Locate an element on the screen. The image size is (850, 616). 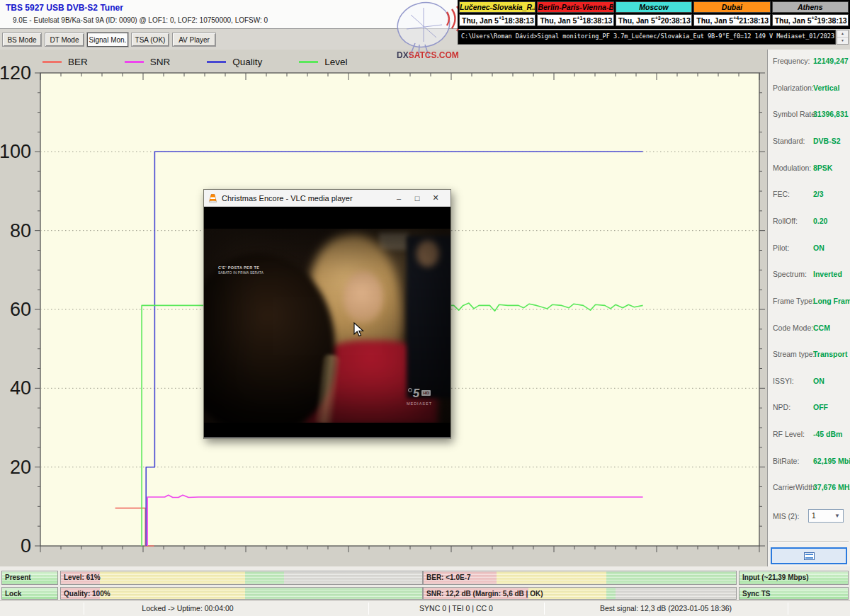
param-npd: NPD:OFF is located at coordinates (810, 408).